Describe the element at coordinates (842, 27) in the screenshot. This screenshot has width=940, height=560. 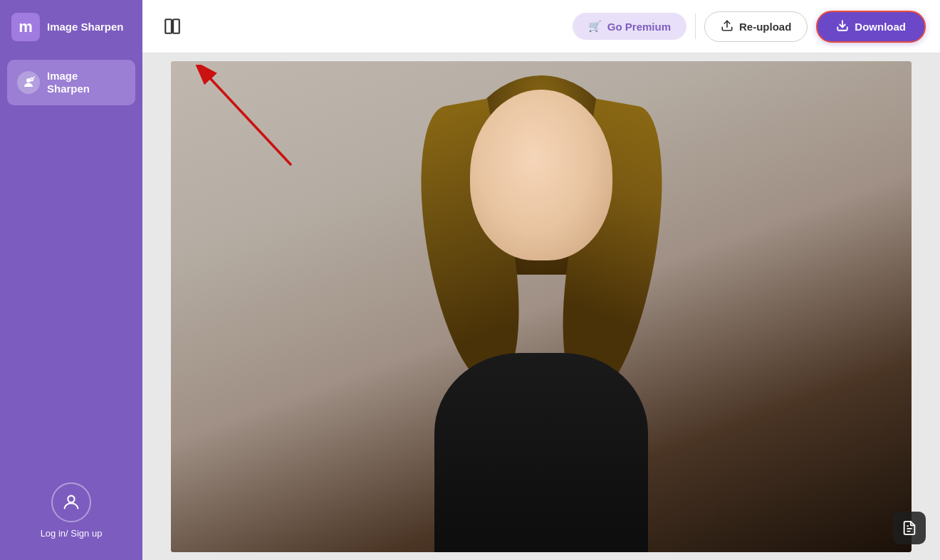
I see `download-icon` at that location.